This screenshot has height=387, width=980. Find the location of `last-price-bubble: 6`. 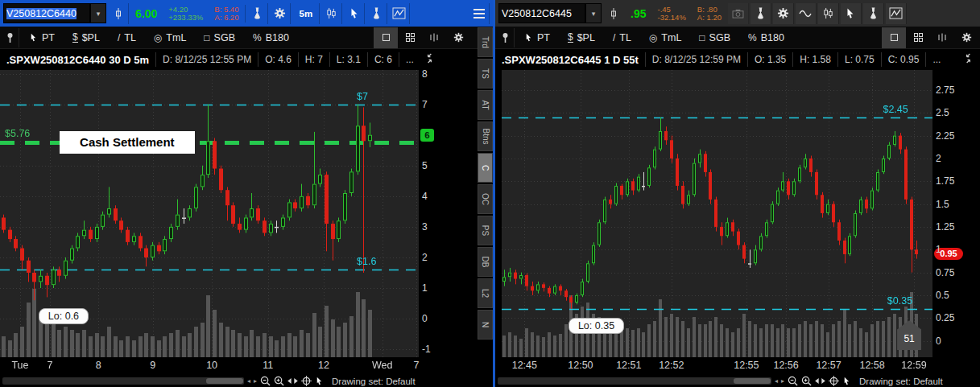

last-price-bubble: 6 is located at coordinates (427, 135).